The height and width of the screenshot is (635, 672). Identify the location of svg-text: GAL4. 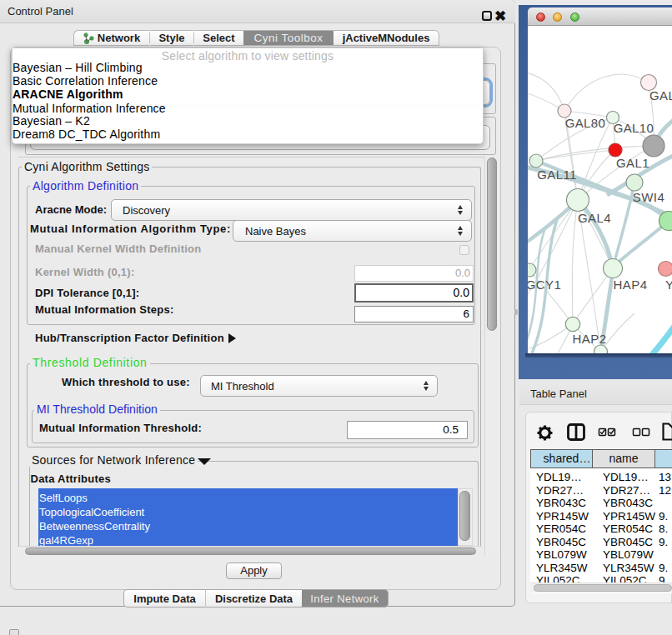
(594, 218).